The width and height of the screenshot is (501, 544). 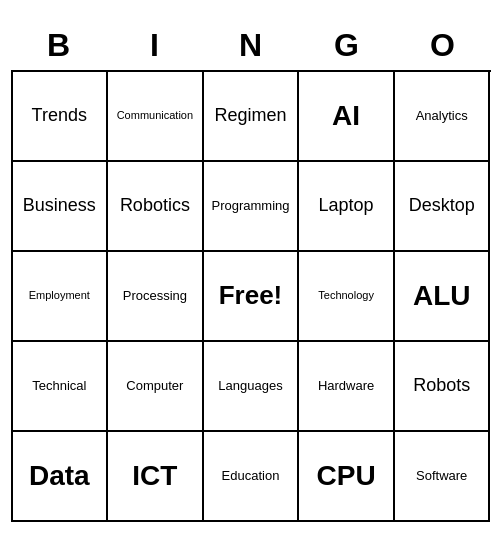 What do you see at coordinates (347, 46) in the screenshot?
I see `header-letter: G` at bounding box center [347, 46].